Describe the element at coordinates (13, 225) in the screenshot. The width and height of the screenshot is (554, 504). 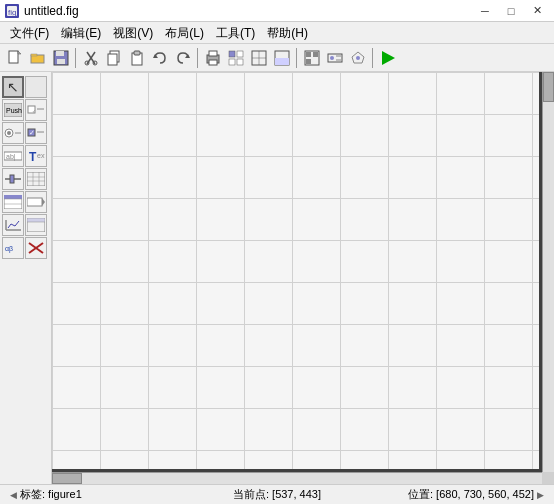
I see `axes-tool` at that location.